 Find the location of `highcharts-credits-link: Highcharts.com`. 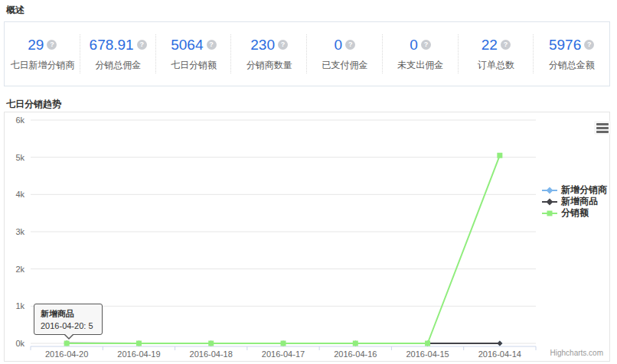

highcharts-credits-link: Highcharts.com is located at coordinates (577, 353).